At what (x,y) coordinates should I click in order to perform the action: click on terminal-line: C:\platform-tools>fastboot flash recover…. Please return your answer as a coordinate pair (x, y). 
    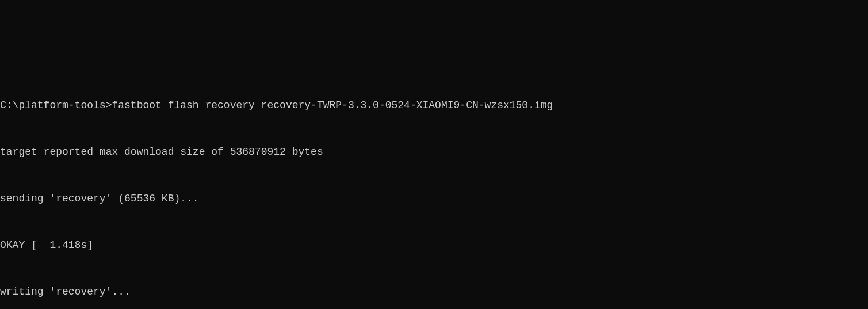
    Looking at the image, I should click on (434, 106).